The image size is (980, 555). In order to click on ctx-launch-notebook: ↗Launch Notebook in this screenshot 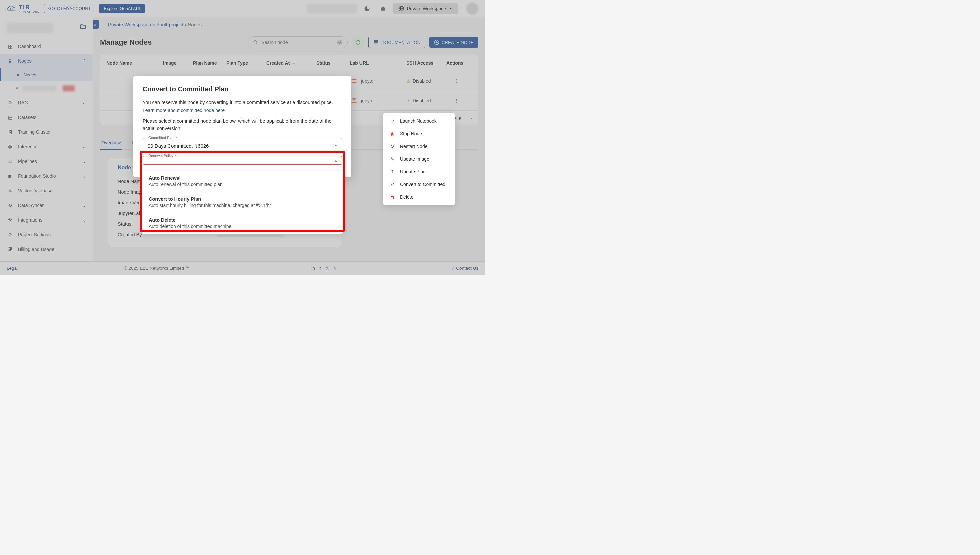, I will do `click(419, 121)`.